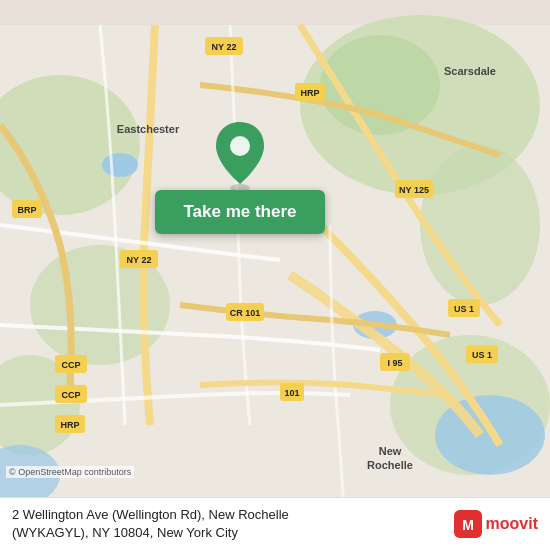 The height and width of the screenshot is (550, 550). Describe the element at coordinates (292, 393) in the screenshot. I see `svg-text: 101` at that location.